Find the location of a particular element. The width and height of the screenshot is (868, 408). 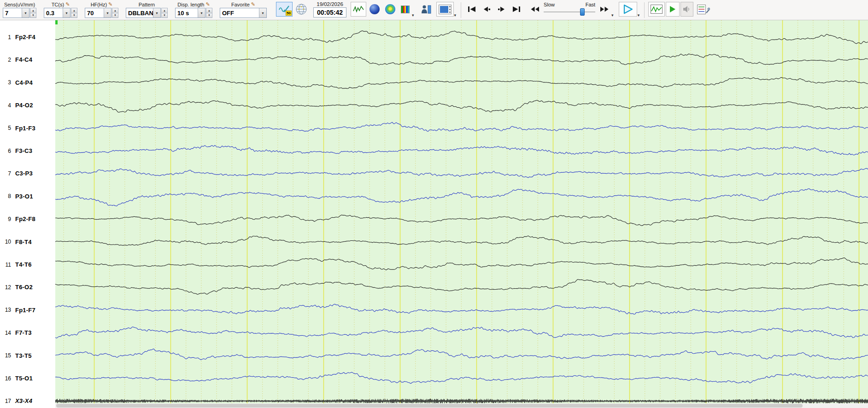

colormap-button is located at coordinates (405, 9).